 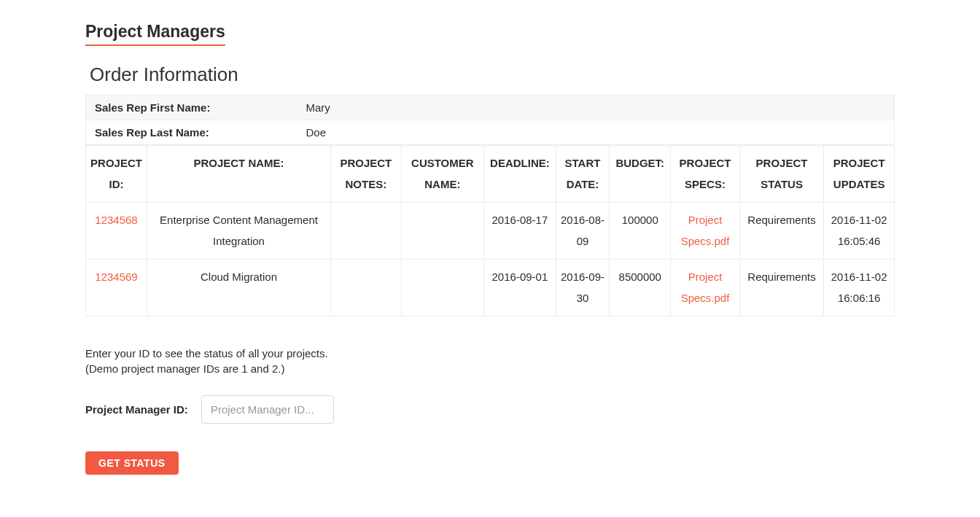 What do you see at coordinates (185, 369) in the screenshot?
I see `instructions-line2: (Demo project manager IDs are 1 and 2.)` at bounding box center [185, 369].